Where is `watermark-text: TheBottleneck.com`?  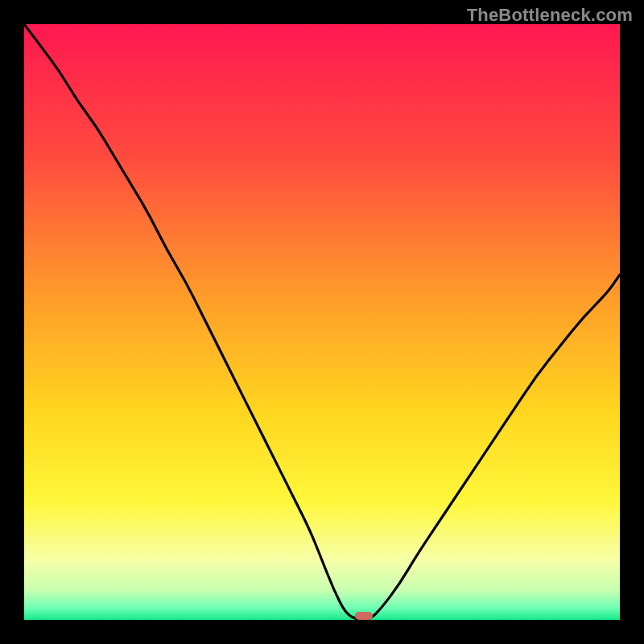
watermark-text: TheBottleneck.com is located at coordinates (550, 15).